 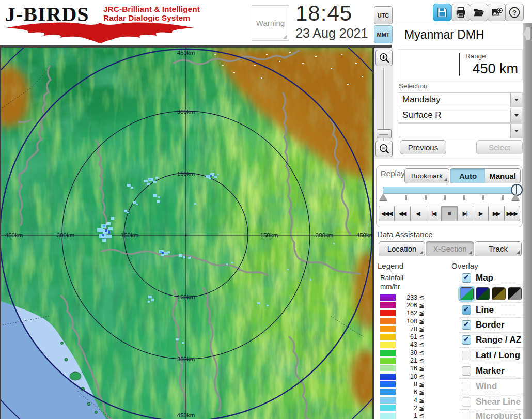 What do you see at coordinates (384, 103) in the screenshot?
I see `map-zoom-control` at bounding box center [384, 103].